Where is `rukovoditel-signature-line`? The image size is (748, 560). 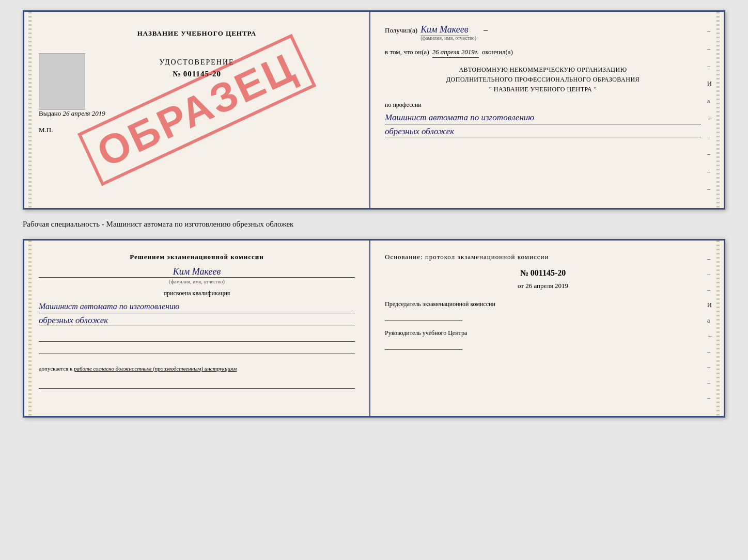
rukovoditel-signature-line is located at coordinates (424, 345).